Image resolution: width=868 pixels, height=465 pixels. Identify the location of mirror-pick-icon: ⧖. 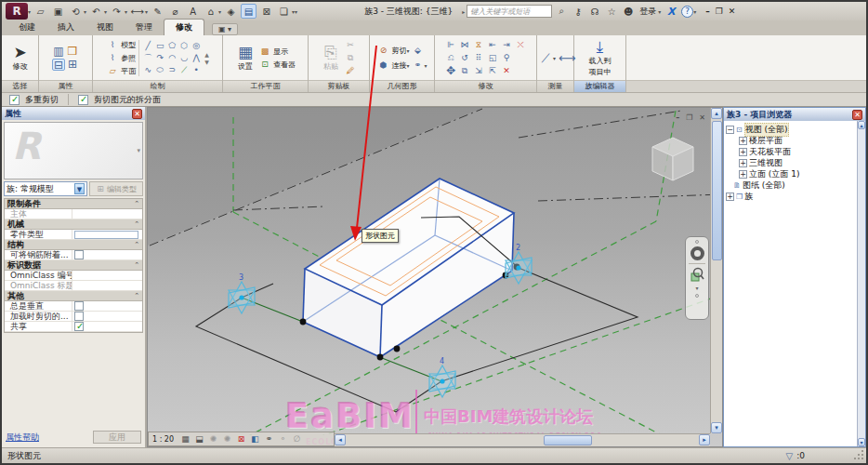
(479, 45).